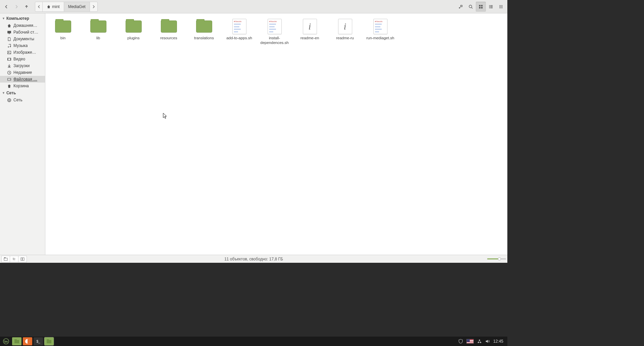 The image size is (644, 346). I want to click on file-item: bin, so click(63, 32).